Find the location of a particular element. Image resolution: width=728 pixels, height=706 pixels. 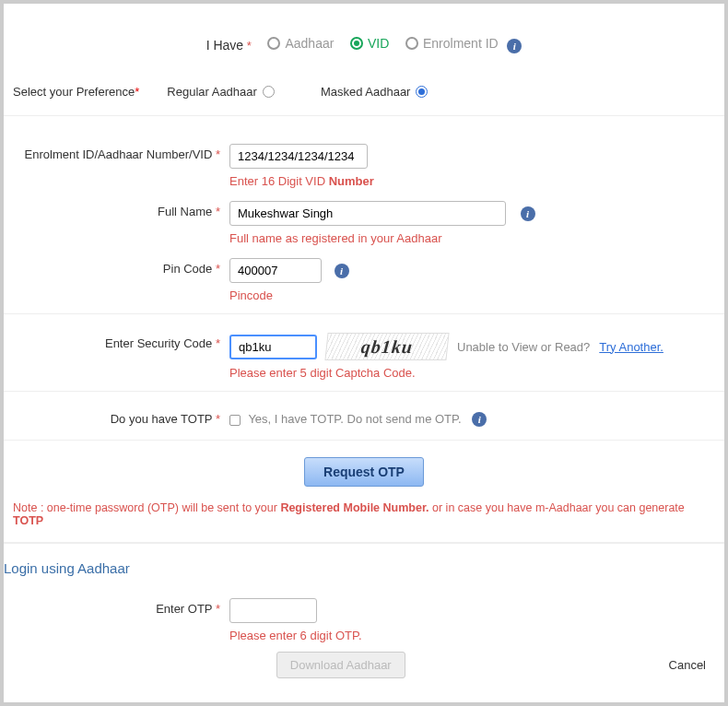

id-hint: Enter 16 Digit VID Number is located at coordinates (477, 181).